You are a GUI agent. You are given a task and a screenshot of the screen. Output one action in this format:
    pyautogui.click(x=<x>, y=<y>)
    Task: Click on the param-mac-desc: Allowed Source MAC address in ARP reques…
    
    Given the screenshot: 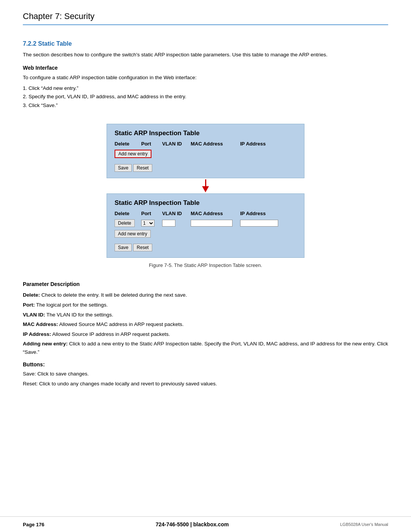 What is the action you would take?
    pyautogui.click(x=122, y=324)
    